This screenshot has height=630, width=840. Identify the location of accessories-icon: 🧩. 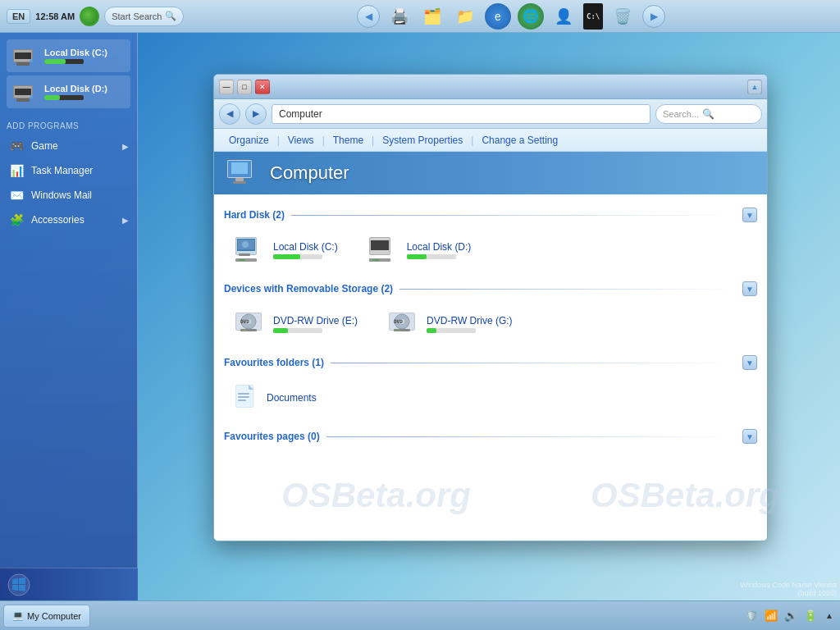
(16, 220).